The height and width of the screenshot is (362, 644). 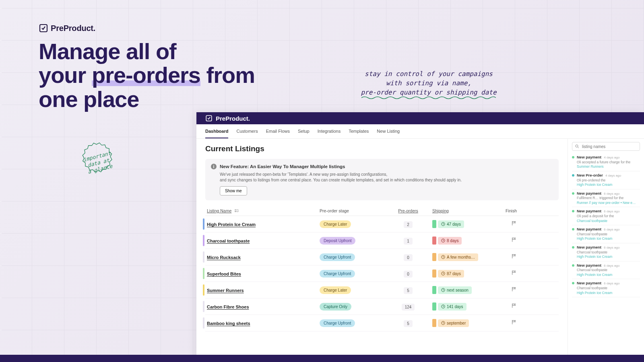 What do you see at coordinates (606, 146) in the screenshot?
I see `search-listings` at bounding box center [606, 146].